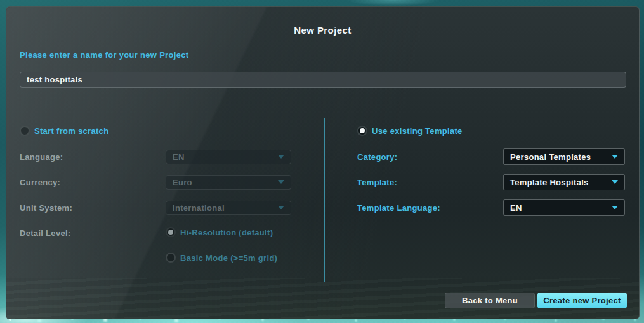 Image resolution: width=644 pixels, height=323 pixels. What do you see at coordinates (179, 157) in the screenshot?
I see `language-value: EN` at bounding box center [179, 157].